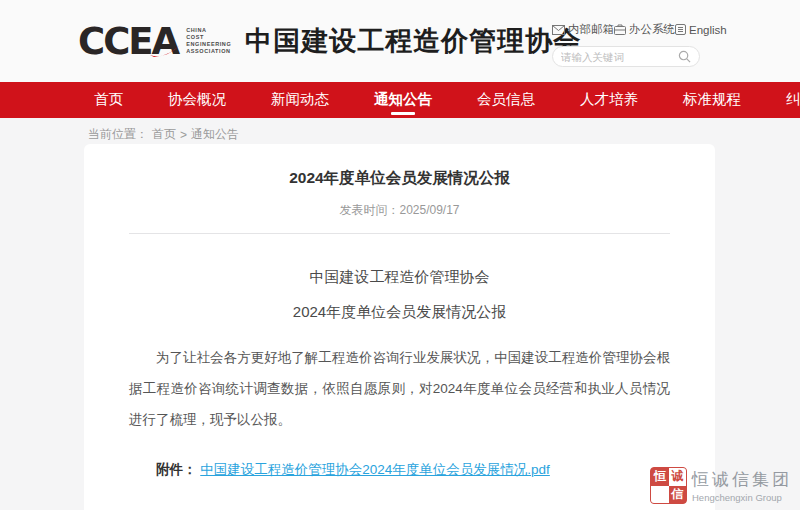 This screenshot has height=510, width=800. I want to click on breadcrumb-home-link: 首页, so click(164, 134).